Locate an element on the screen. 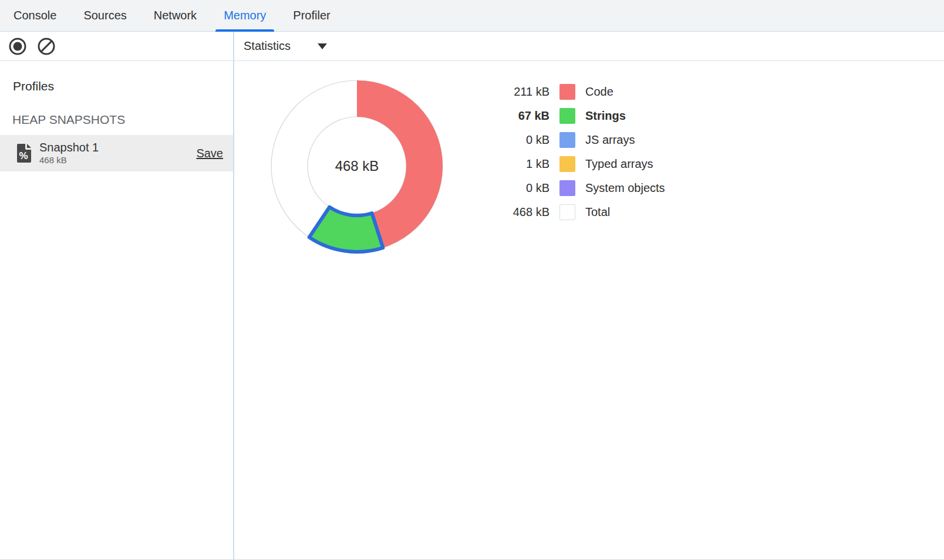 This screenshot has height=560, width=944. snapshot-list-item: % Snapshot 1 468 kB Save is located at coordinates (117, 153).